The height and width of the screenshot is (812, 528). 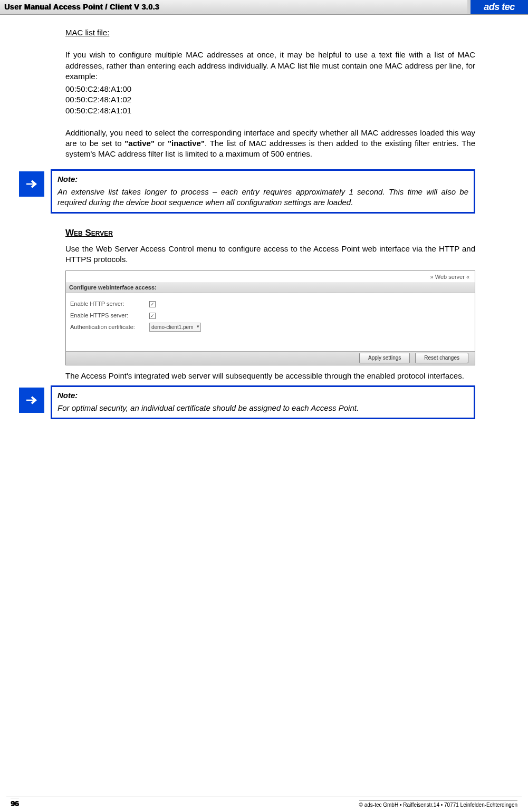 I want to click on note-box-1: Note: An extensive list takes longer to …, so click(x=263, y=192).